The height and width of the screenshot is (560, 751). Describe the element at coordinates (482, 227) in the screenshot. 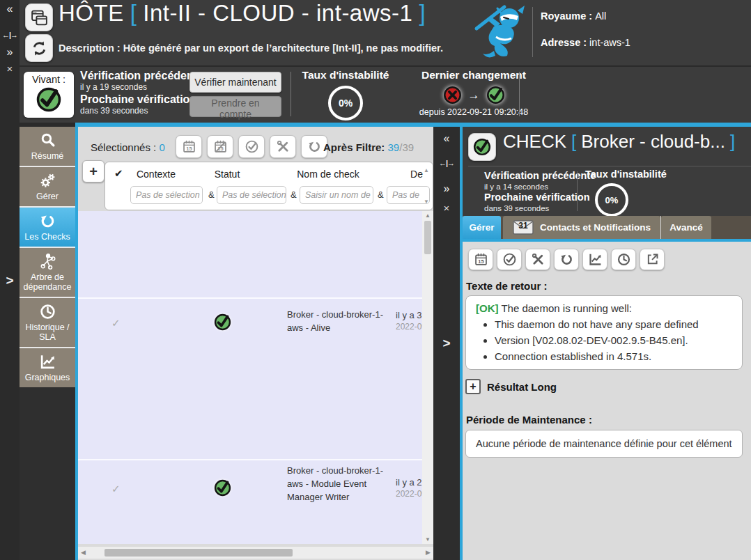

I see `tab-gerer: Gérer` at that location.